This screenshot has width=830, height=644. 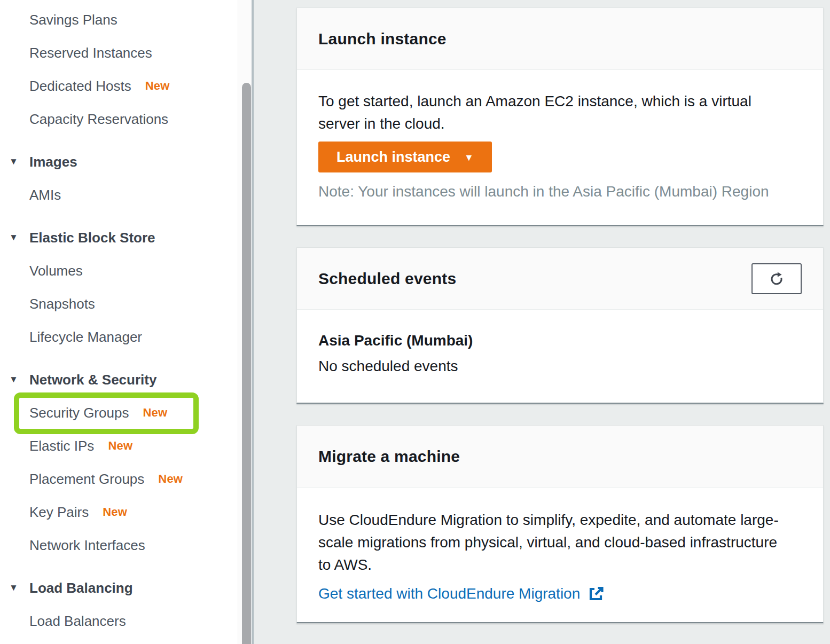 What do you see at coordinates (59, 513) in the screenshot?
I see `sidebar-item-label: Key Pairs` at bounding box center [59, 513].